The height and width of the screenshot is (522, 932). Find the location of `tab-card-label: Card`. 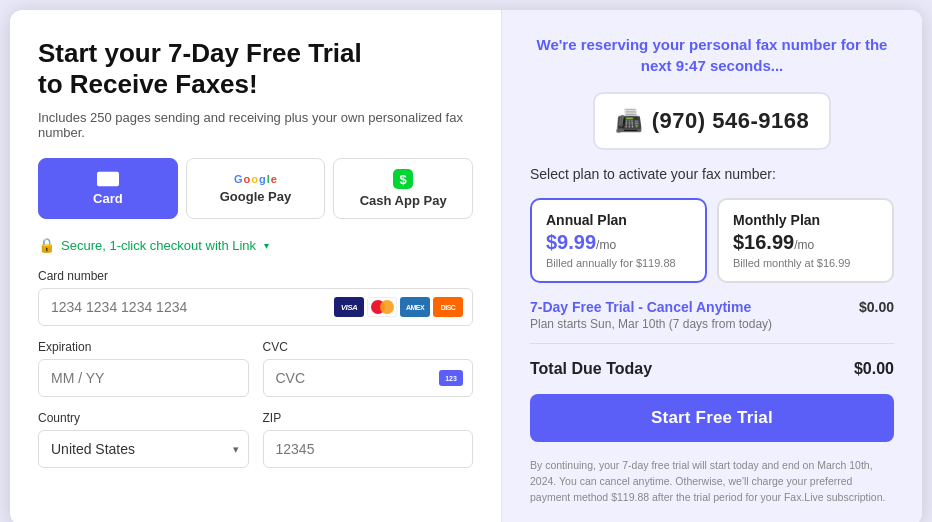

tab-card-label: Card is located at coordinates (108, 198).